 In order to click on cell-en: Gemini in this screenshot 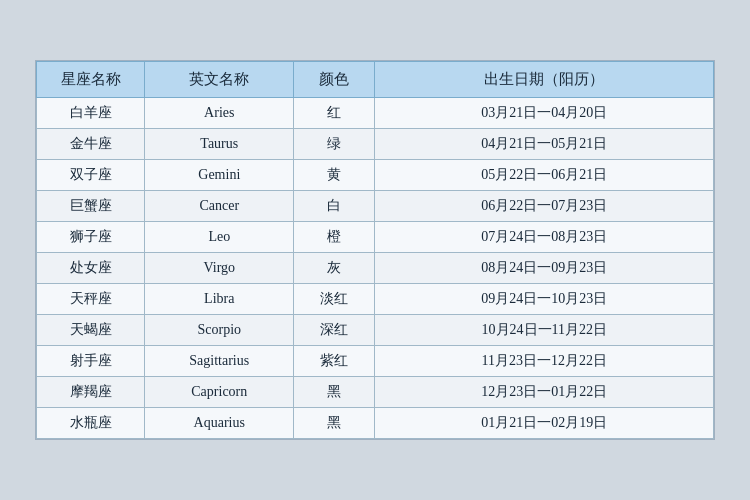, I will do `click(220, 176)`.